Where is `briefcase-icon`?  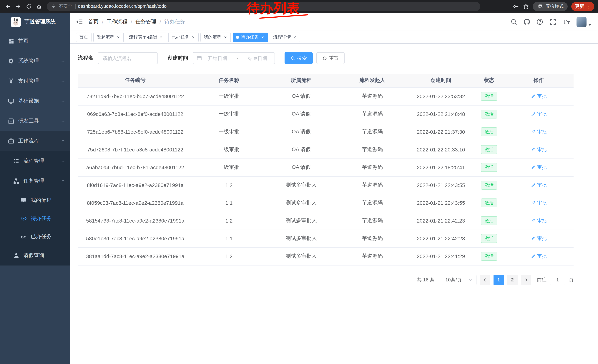 briefcase-icon is located at coordinates (11, 141).